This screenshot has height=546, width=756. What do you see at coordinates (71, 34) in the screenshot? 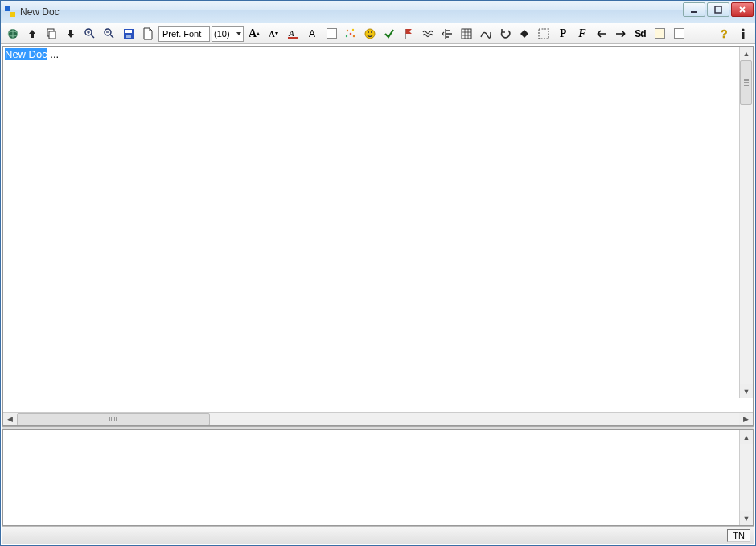
I see `down-arrow-icon` at bounding box center [71, 34].